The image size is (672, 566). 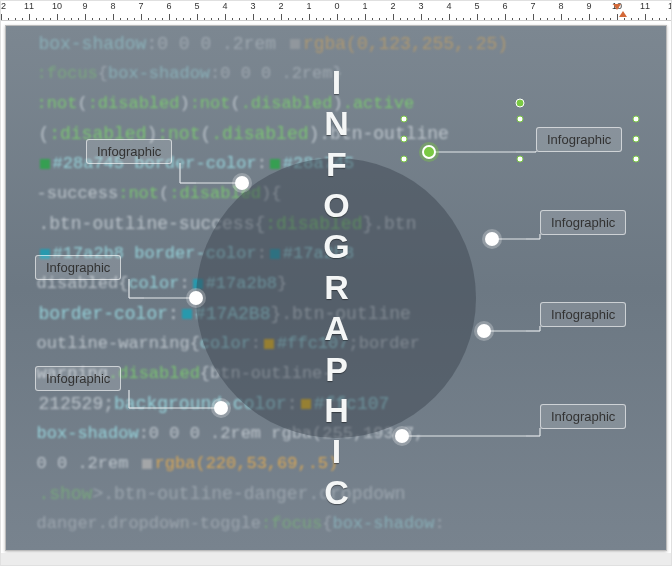 What do you see at coordinates (336, 559) in the screenshot?
I see `editor-bottom-strip` at bounding box center [336, 559].